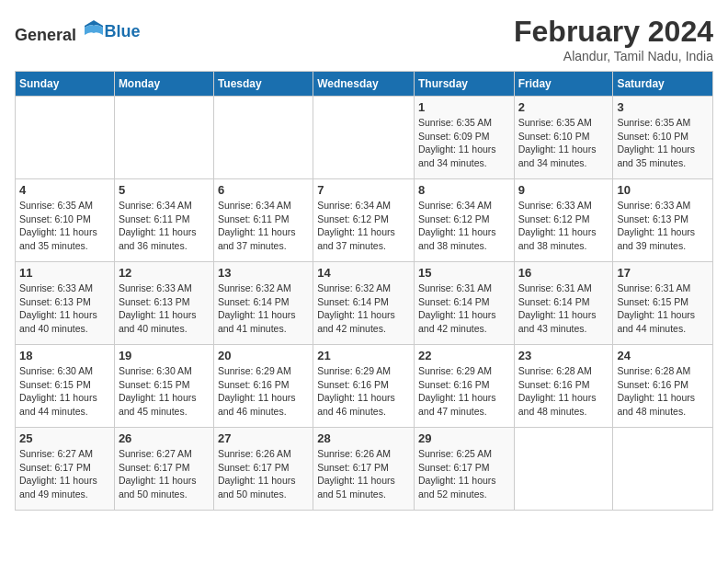  I want to click on calendar-cell: 27Sunrise: 6:26 AM Sunset: 6:17 PM Dayli…, so click(263, 469).